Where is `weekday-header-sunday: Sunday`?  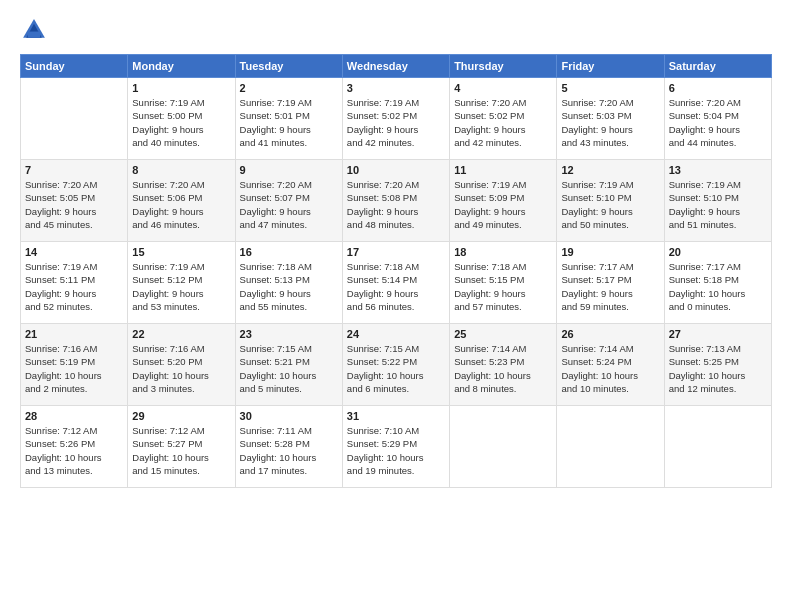
weekday-header-sunday: Sunday is located at coordinates (74, 66).